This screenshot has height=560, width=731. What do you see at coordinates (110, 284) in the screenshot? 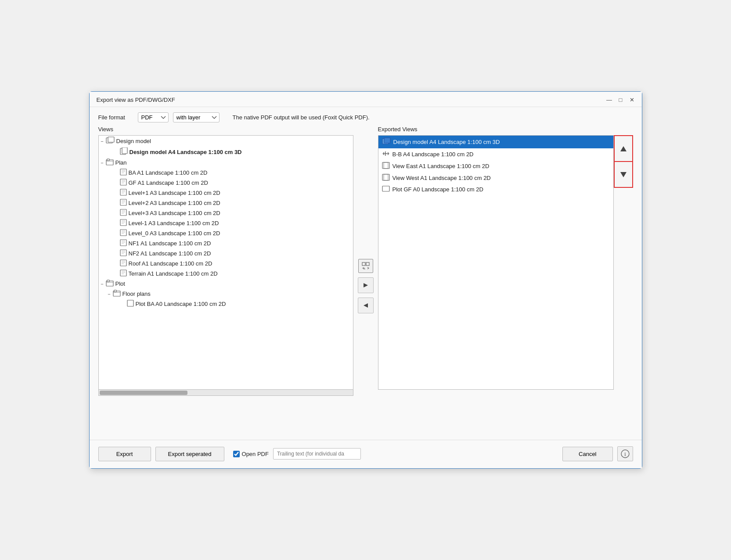
I see `plot-icon` at bounding box center [110, 284].